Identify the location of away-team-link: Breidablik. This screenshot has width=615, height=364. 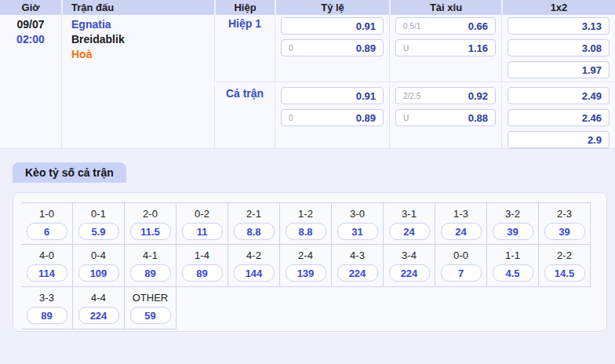
(143, 39).